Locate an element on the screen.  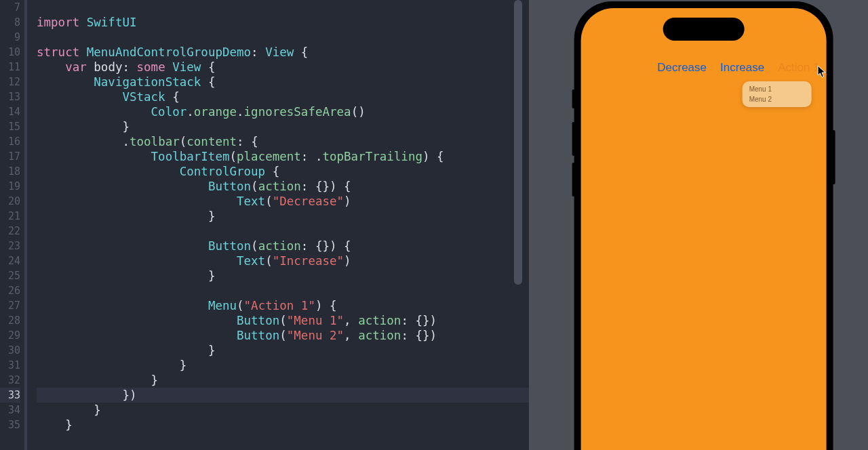
editor-scrollbar is located at coordinates (518, 142).